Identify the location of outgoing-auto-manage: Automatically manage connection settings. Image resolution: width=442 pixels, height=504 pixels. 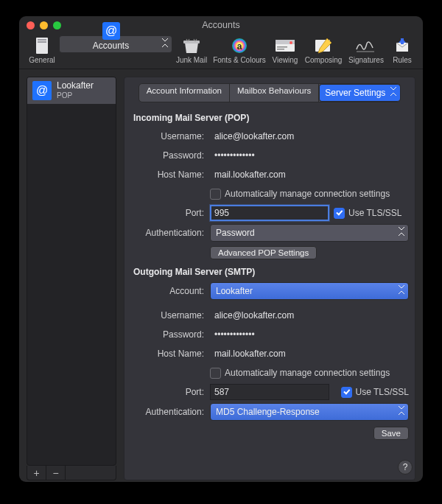
(300, 373).